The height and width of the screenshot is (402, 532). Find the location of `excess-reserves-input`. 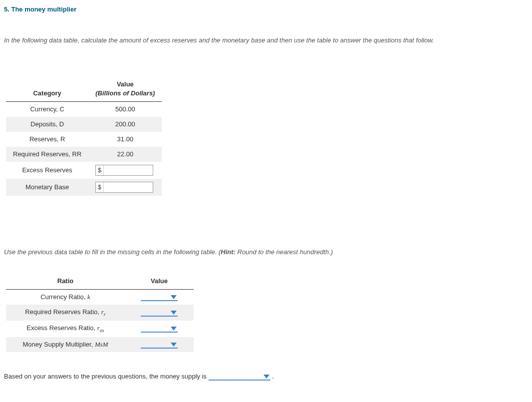

excess-reserves-input is located at coordinates (128, 170).